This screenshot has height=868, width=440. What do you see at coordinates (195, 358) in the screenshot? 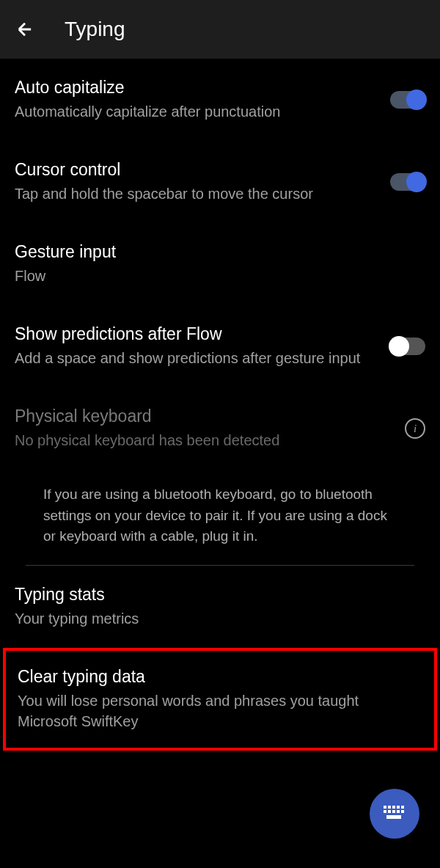
I see `setting-subtitle: Add a space and show predictions after g…` at bounding box center [195, 358].